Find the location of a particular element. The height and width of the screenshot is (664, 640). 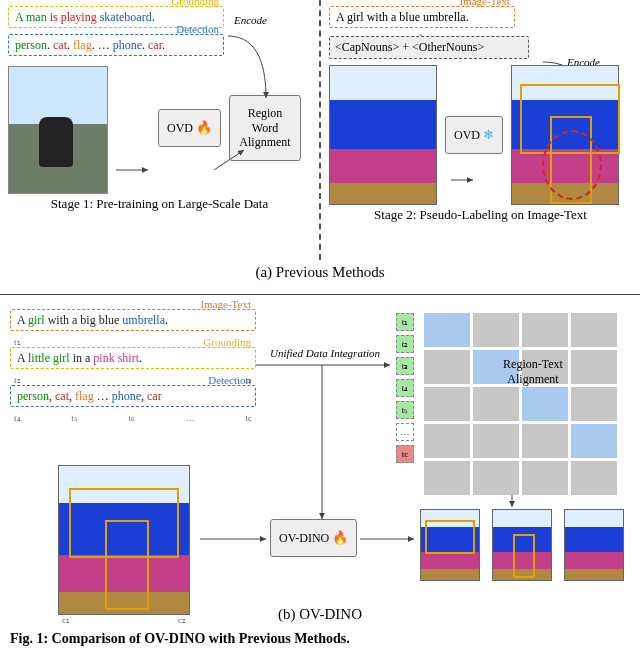

detection-box-b: Detection person, cat, flag … phone, car is located at coordinates (133, 396).